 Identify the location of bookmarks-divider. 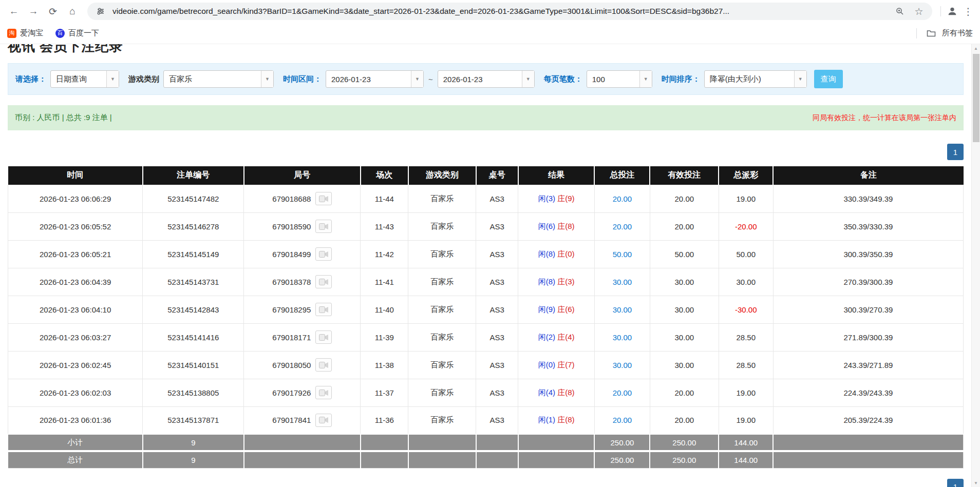
(916, 33).